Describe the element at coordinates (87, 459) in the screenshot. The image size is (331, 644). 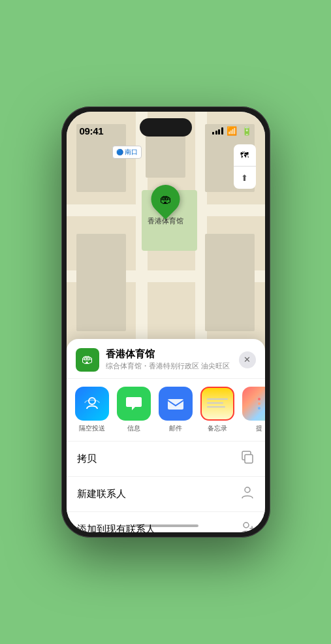
I see `action-copy-label: 拷贝` at that location.